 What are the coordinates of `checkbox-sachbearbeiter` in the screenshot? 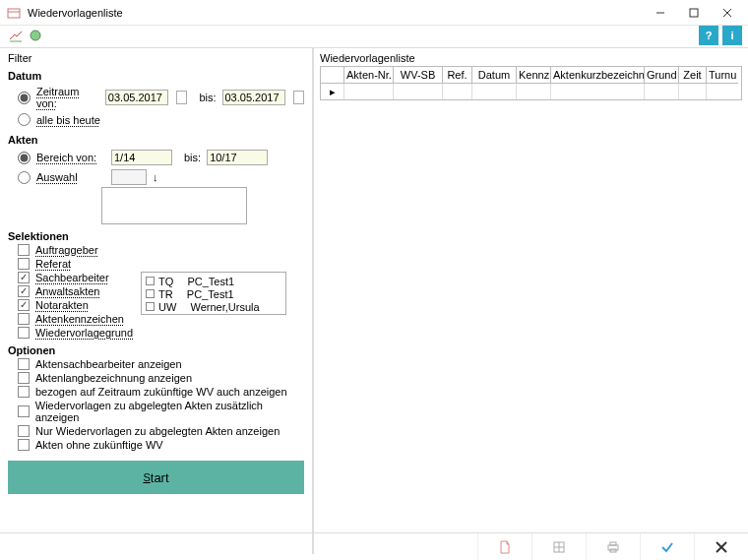 It's located at (24, 278).